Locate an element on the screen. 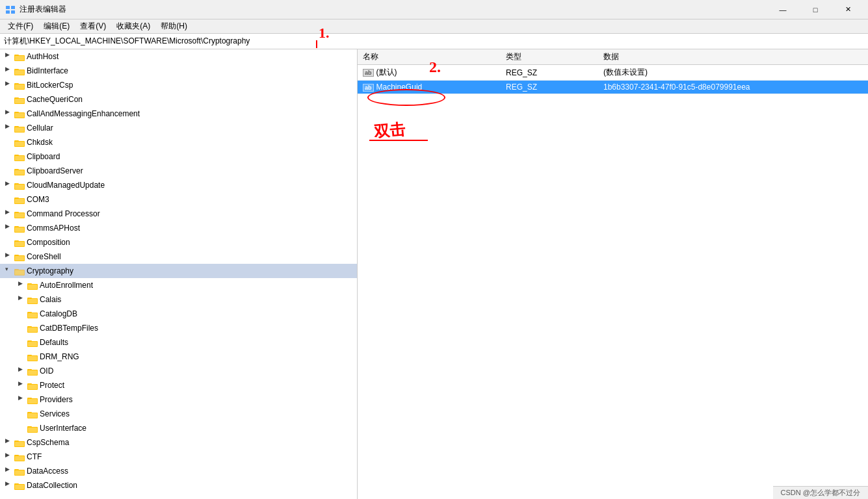  tree-item: ▶BidInterface is located at coordinates (178, 71).